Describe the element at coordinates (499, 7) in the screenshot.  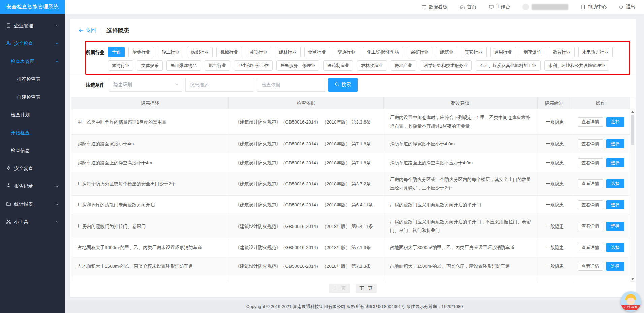
I see `nav-workbench: 工作台` at that location.